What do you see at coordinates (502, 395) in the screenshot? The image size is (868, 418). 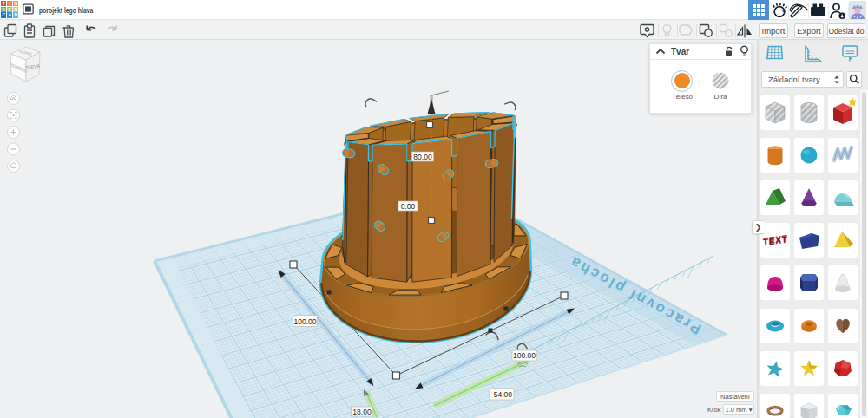 I see `svg-text: -54.00` at bounding box center [502, 395].